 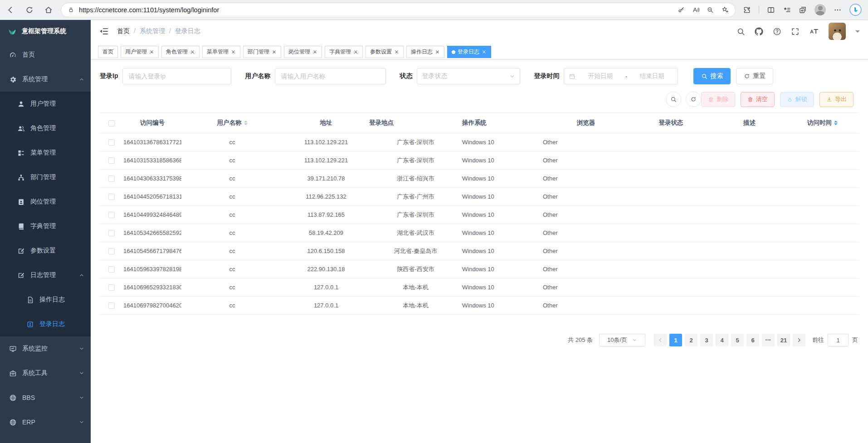 I want to click on github-icon, so click(x=759, y=32).